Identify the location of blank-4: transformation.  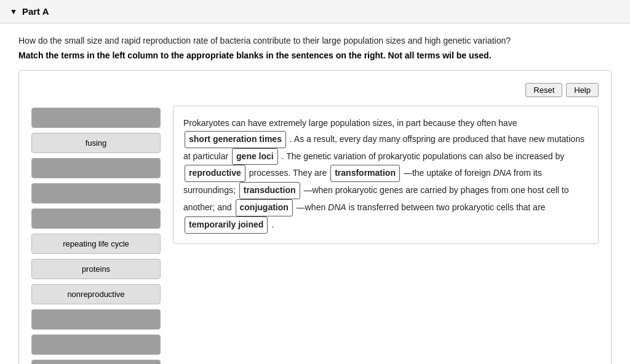
(365, 173).